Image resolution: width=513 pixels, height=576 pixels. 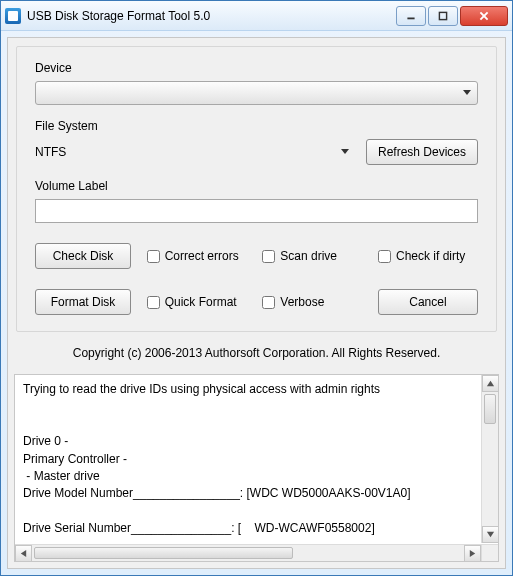 What do you see at coordinates (248, 552) in the screenshot?
I see `horizontal-scrollbar` at bounding box center [248, 552].